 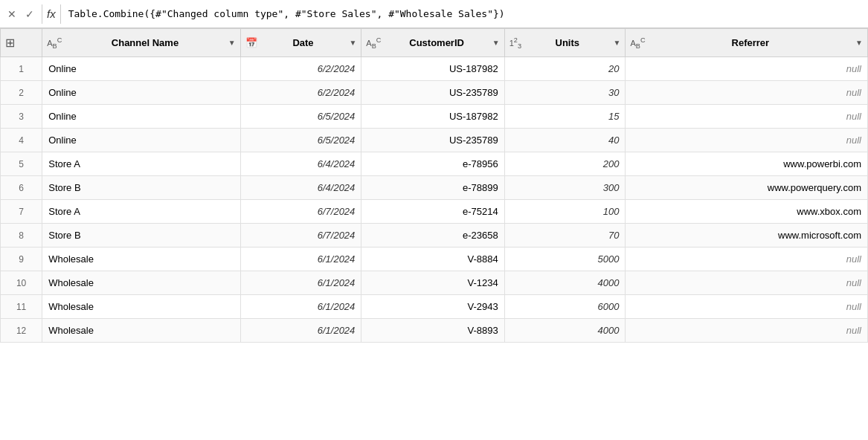 What do you see at coordinates (22, 43) in the screenshot?
I see `row-num-header: ⊞` at bounding box center [22, 43].